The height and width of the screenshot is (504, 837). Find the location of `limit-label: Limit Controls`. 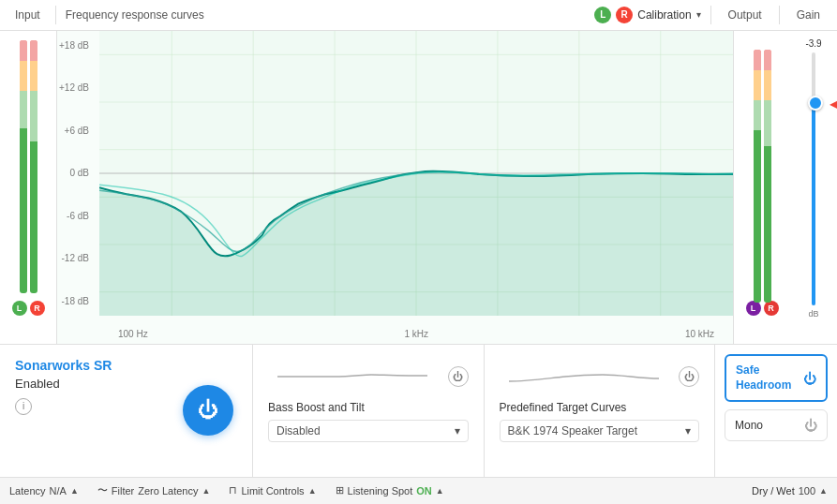

limit-label: Limit Controls is located at coordinates (272, 491).